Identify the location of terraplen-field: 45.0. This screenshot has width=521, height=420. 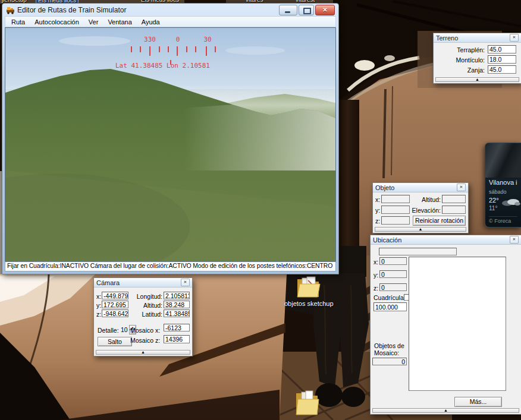
(502, 49).